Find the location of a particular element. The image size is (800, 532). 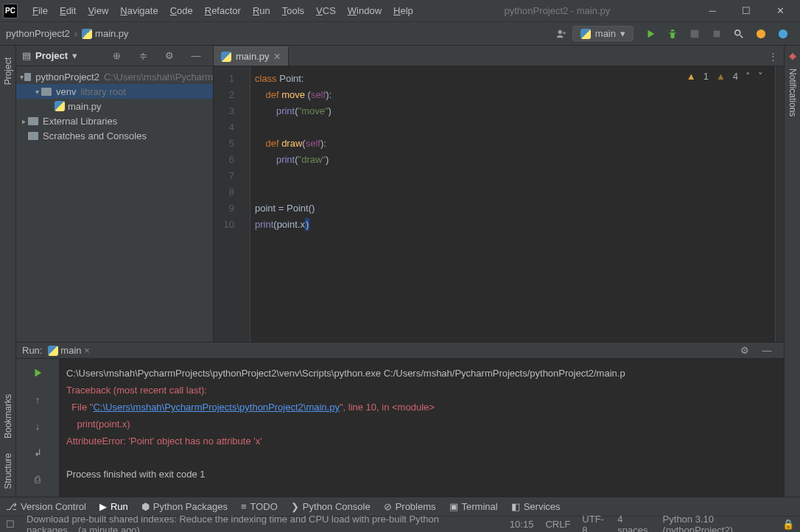

tool-services: ◧Services is located at coordinates (536, 507).